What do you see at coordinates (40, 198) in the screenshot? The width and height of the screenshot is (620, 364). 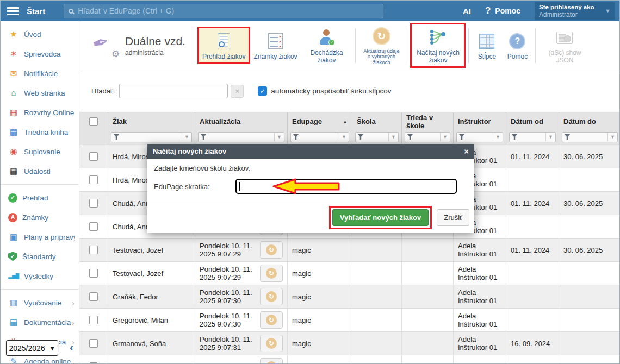 I see `sidebar-item-prehlad: ✔Prehľad` at bounding box center [40, 198].